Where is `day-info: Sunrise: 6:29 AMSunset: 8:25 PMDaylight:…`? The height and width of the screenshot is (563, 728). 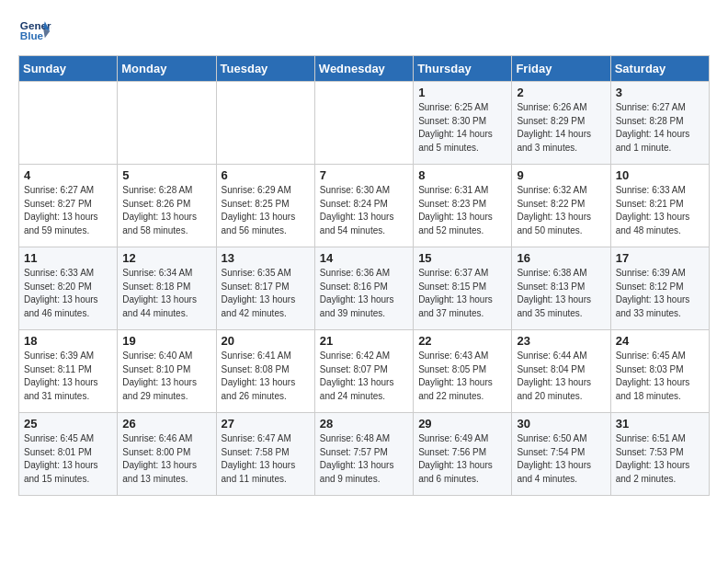
day-info: Sunrise: 6:29 AMSunset: 8:25 PMDaylight:… is located at coordinates (266, 211).